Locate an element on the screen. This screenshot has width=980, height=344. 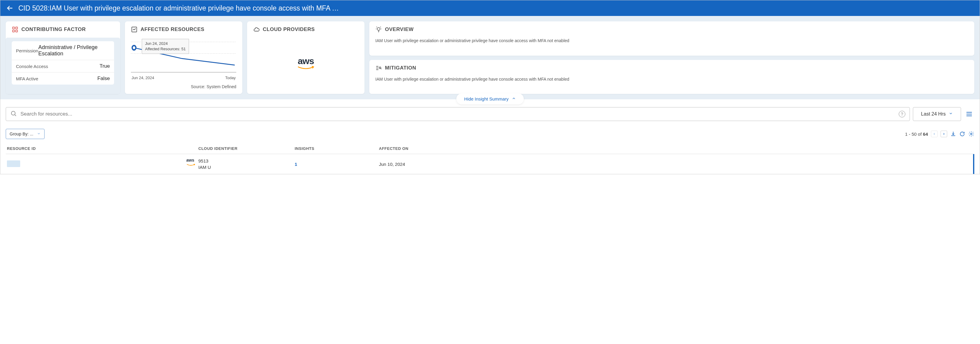
cf-row: Console Access True is located at coordinates (63, 66).